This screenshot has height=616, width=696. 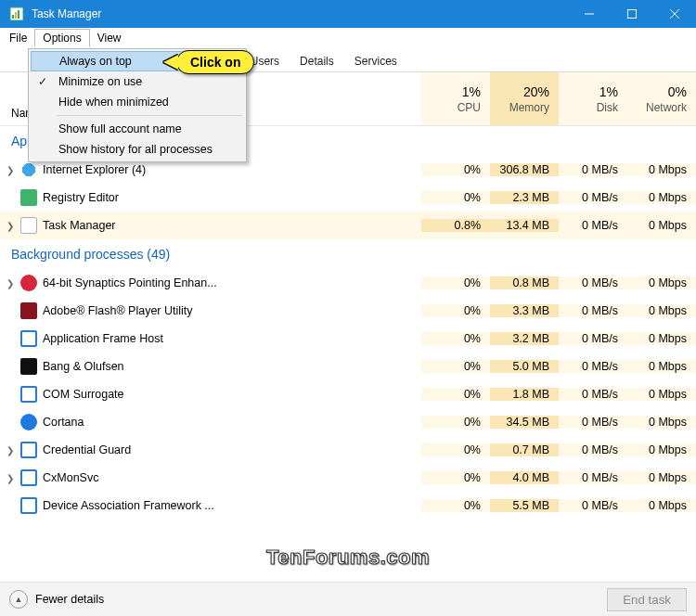 What do you see at coordinates (137, 129) in the screenshot?
I see `menu-item: Show full account name` at bounding box center [137, 129].